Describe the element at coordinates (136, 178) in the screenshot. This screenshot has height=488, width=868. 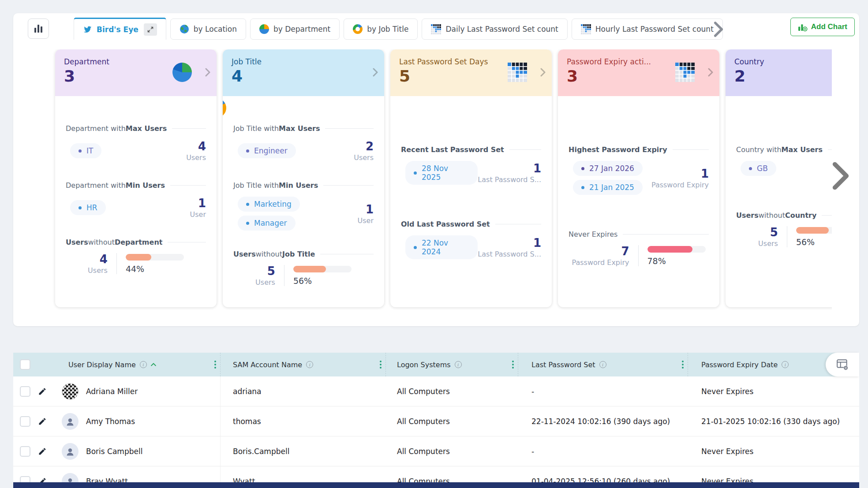
I see `summary-card-department: Department 3 Department with Max Users I…` at that location.